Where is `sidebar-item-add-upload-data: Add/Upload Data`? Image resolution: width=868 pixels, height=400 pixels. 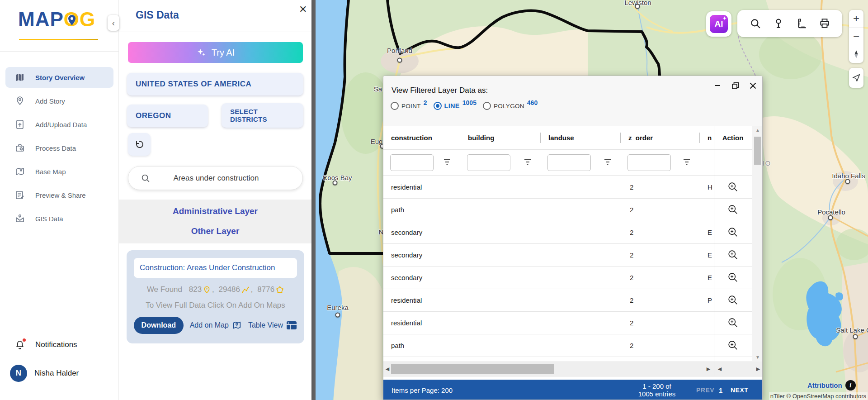
sidebar-item-add-upload-data: Add/Upload Data is located at coordinates (60, 124).